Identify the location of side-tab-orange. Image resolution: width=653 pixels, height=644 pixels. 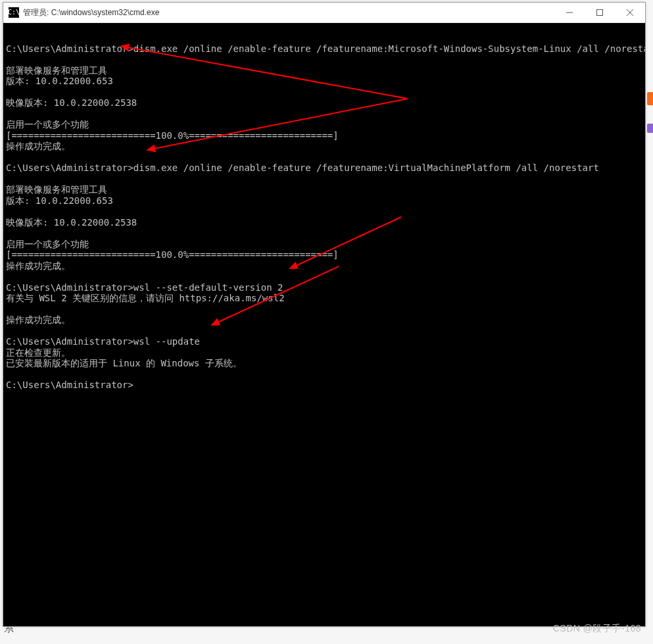
(650, 99).